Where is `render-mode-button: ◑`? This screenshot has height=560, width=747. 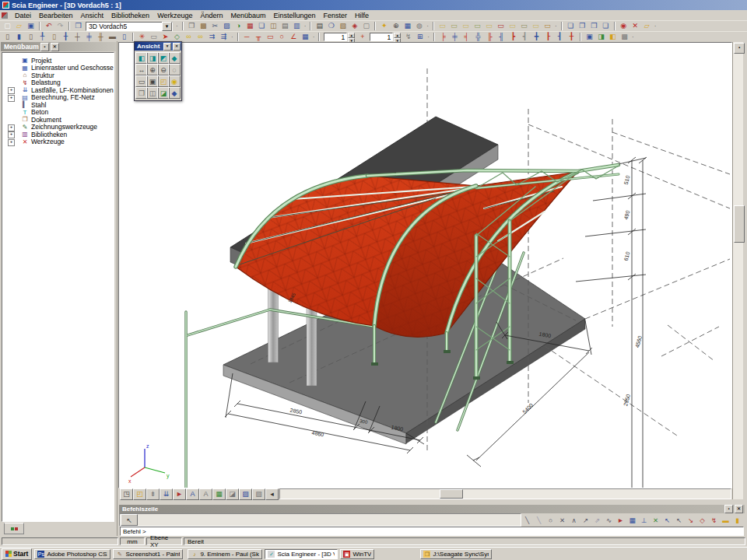
render-mode-button: ◑ is located at coordinates (238, 26).